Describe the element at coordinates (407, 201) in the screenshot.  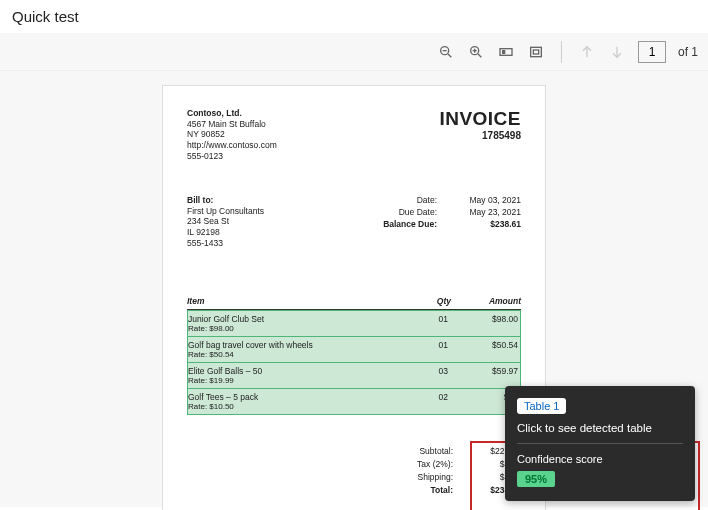
I see `date-label: Date:` at that location.